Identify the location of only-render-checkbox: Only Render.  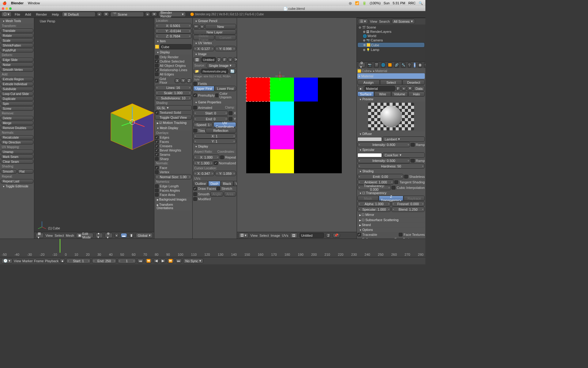
(173, 57).